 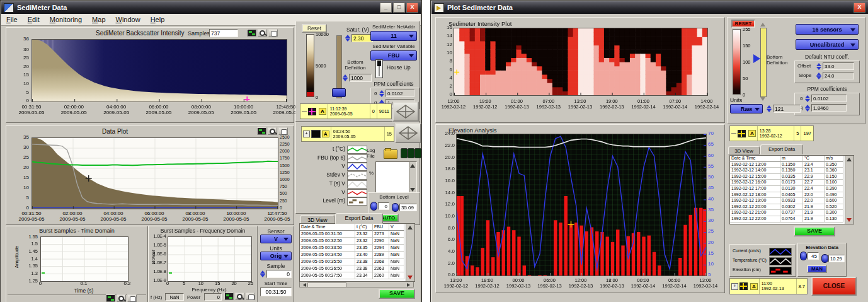 What do you see at coordinates (814, 177) in the screenshot?
I see `table-cell: 22.9` at bounding box center [814, 177].